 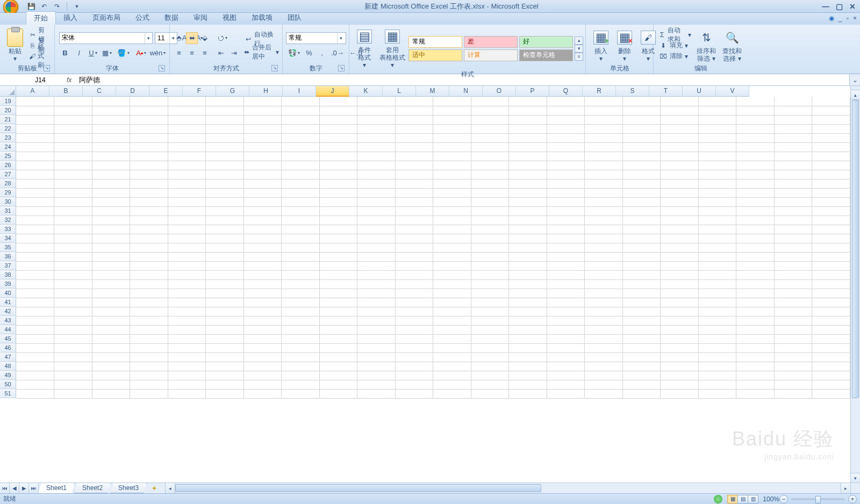 I want to click on cell-D37, so click(x=149, y=265).